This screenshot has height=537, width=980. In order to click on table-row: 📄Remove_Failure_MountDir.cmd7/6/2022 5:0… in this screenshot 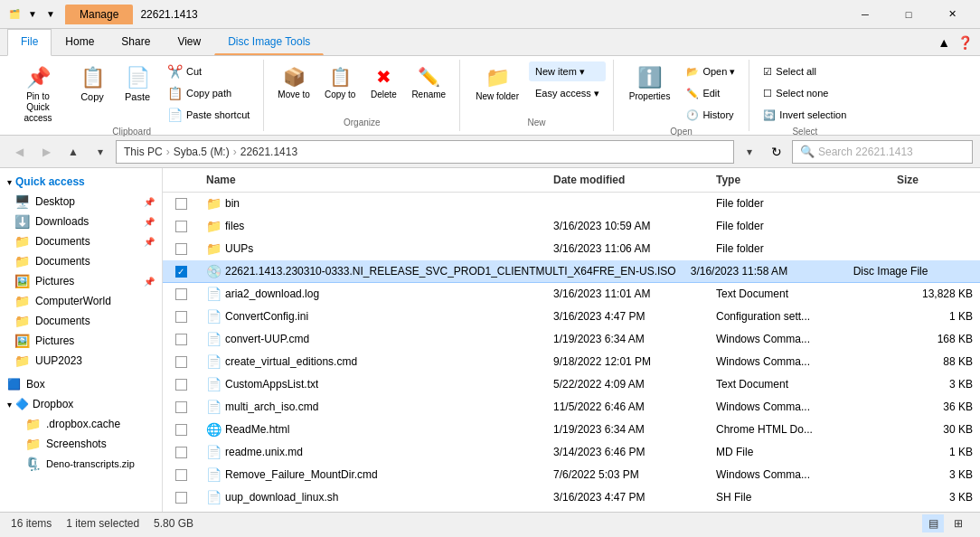, I will do `click(571, 476)`.